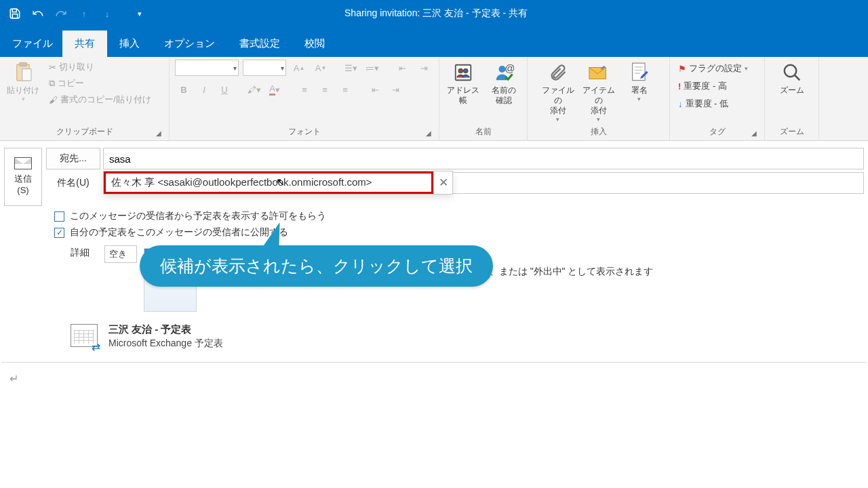 The image size is (868, 488). Describe the element at coordinates (53, 100) in the screenshot. I see `brush-icon: 🖌` at that location.